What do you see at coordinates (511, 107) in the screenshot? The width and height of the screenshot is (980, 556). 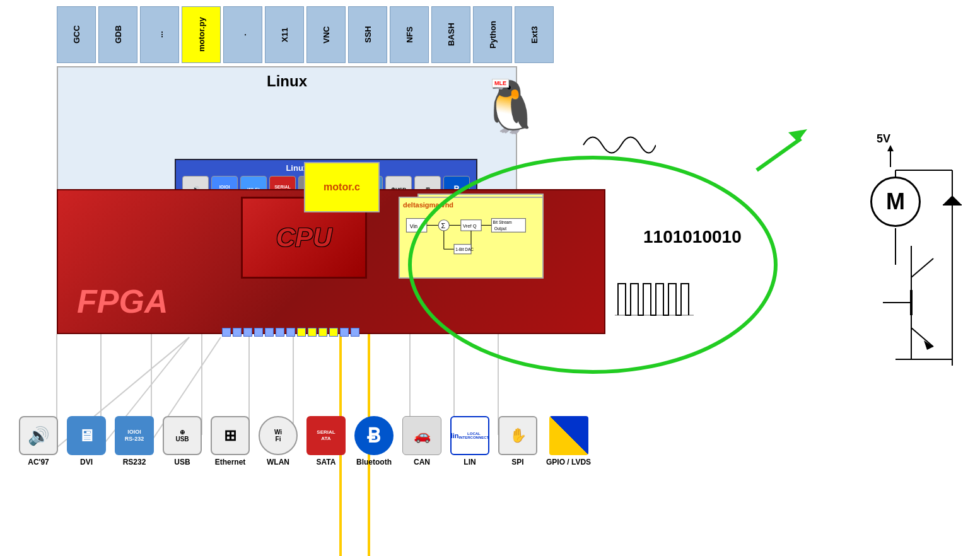 I see `tux-penguin: 🐧` at bounding box center [511, 107].